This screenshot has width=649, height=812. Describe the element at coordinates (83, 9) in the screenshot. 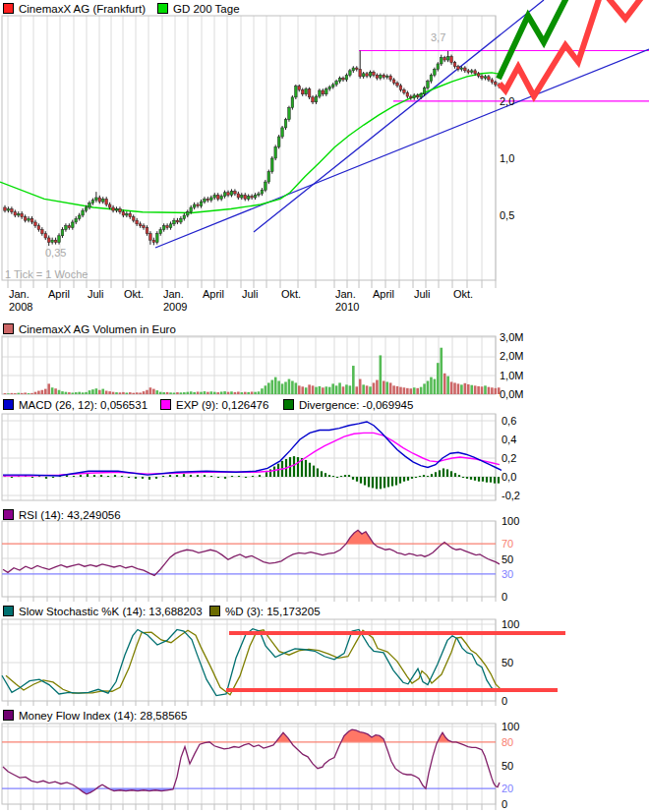

I see `price-series-label: CinemaxX AG (Frankfurt)` at that location.